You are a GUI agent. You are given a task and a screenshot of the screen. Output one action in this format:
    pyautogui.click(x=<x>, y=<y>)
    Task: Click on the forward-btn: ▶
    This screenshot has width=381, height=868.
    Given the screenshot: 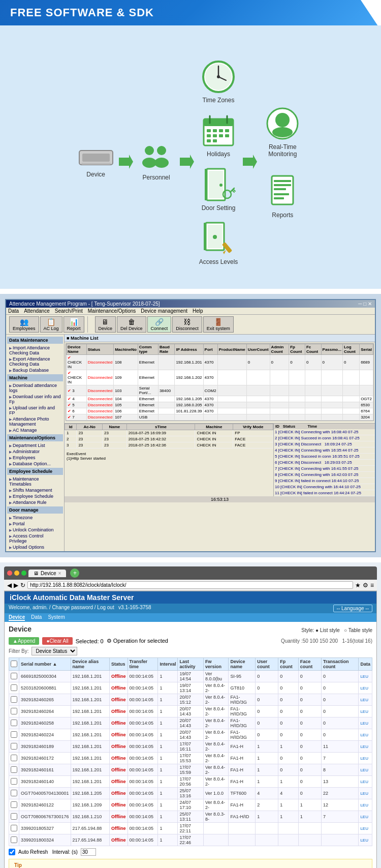 What is the action you would take?
    pyautogui.click(x=16, y=585)
    